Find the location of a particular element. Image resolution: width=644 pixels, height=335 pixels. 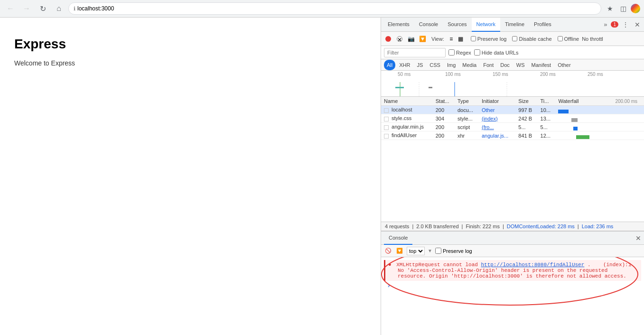

cell-empty is located at coordinates (628, 119).